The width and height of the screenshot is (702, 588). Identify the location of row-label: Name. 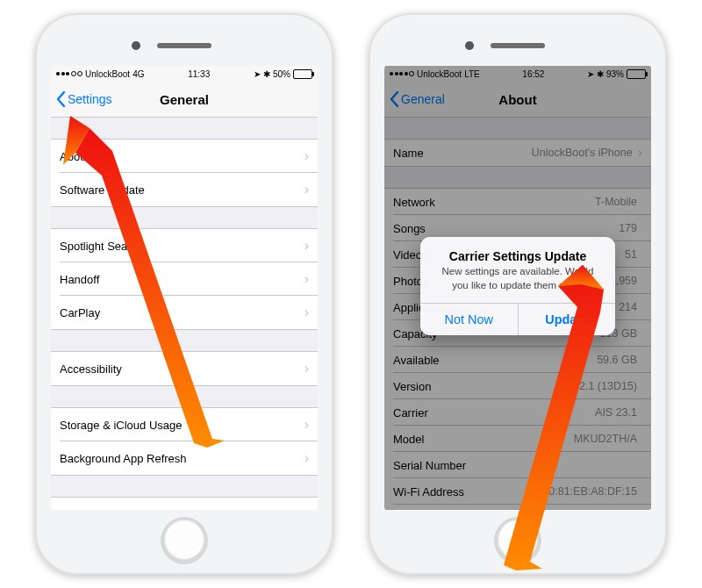
(409, 153).